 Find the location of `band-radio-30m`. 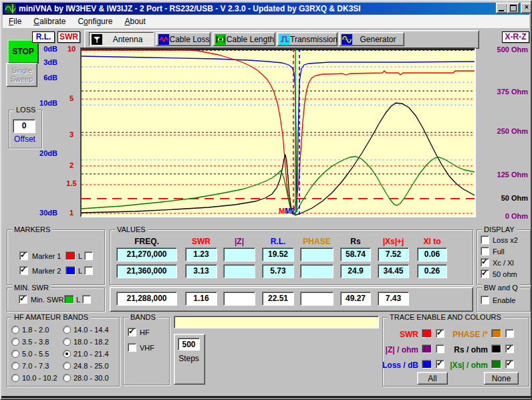

band-radio-30m is located at coordinates (15, 378).